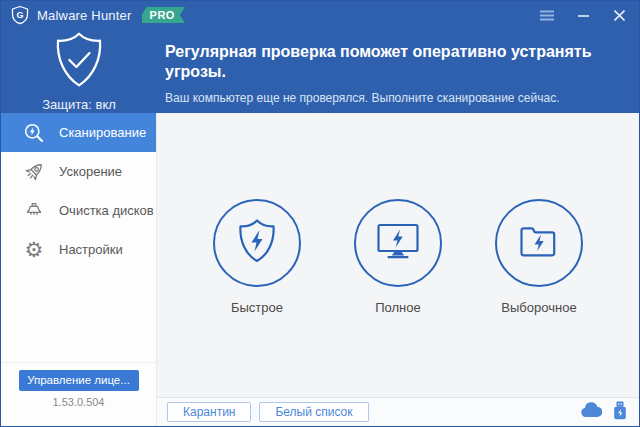  I want to click on sidebar-item-boost: Ускорение, so click(78, 172).